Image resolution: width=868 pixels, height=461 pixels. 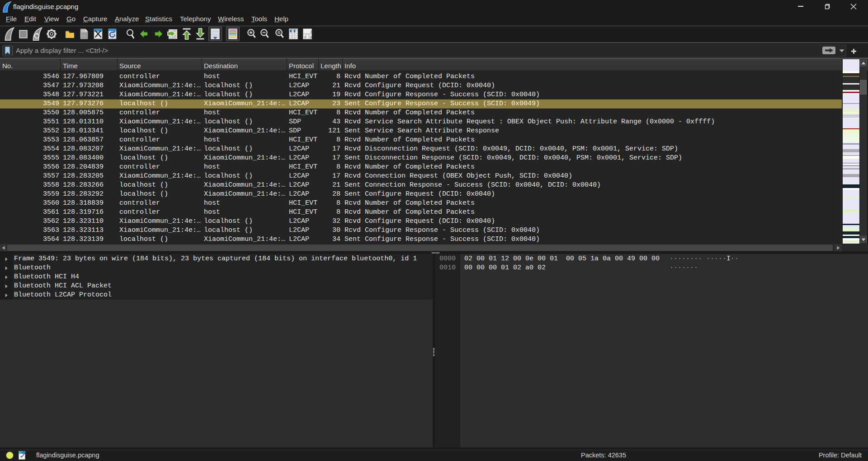 I want to click on svg-text: 2, so click(x=305, y=37).